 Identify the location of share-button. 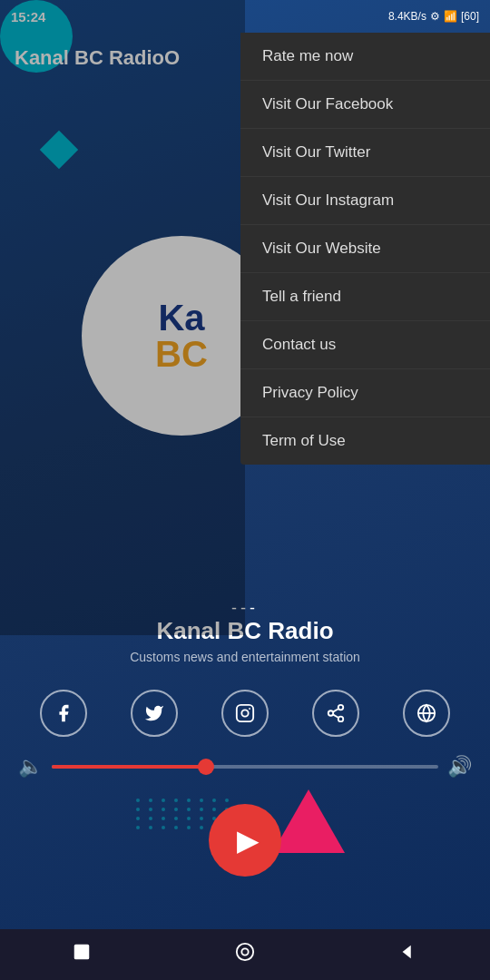
(336, 713).